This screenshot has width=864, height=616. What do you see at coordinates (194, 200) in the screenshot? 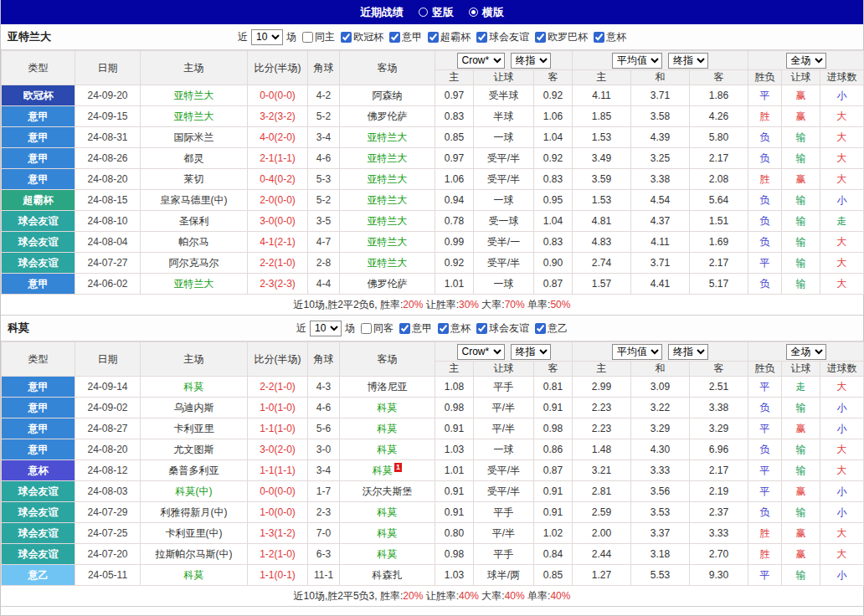
I see `home-team-link: 皇家马德里(中)` at bounding box center [194, 200].